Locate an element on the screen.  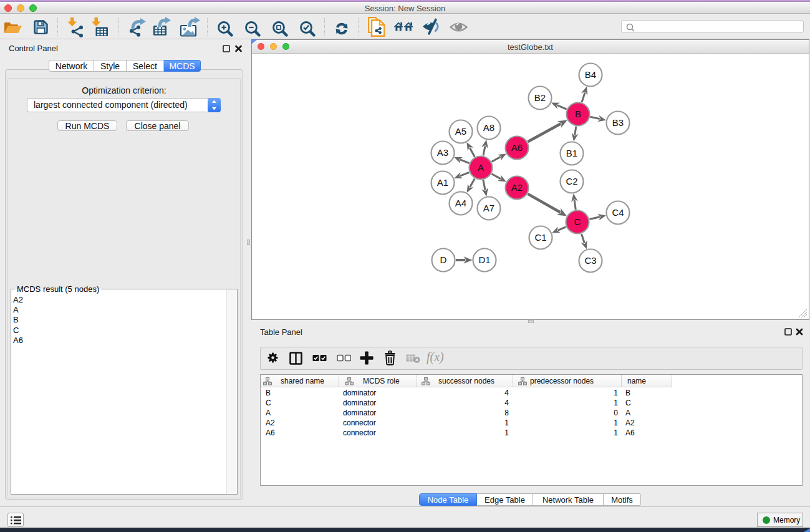
svg-text: A5 is located at coordinates (461, 131).